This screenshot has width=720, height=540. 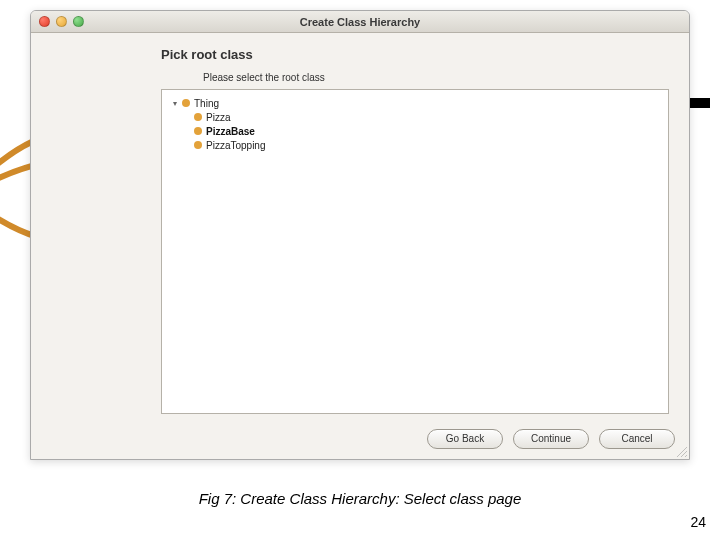 I want to click on tree-child-label: Pizza, so click(x=218, y=118).